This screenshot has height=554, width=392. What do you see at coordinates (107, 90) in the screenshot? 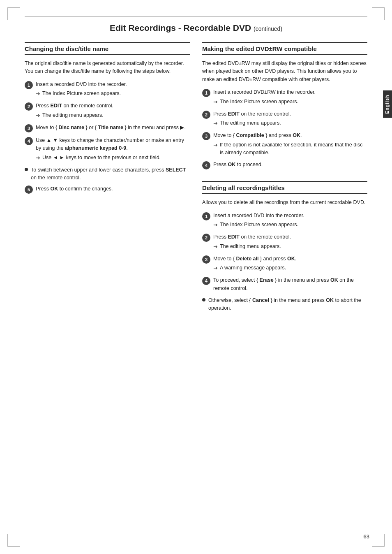
I see `step-1: 1 Insert a recorded DVD into the recorde…` at bounding box center [107, 90].